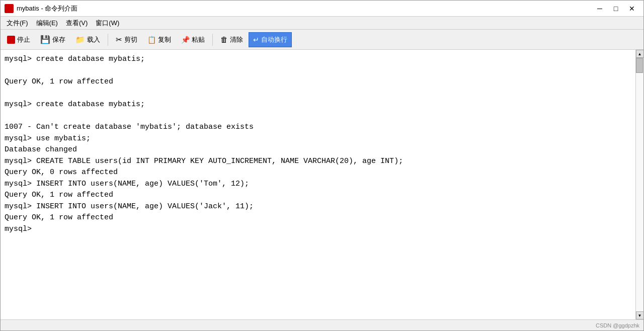  Describe the element at coordinates (88, 40) in the screenshot. I see `load-button: 📁 载入` at that location.